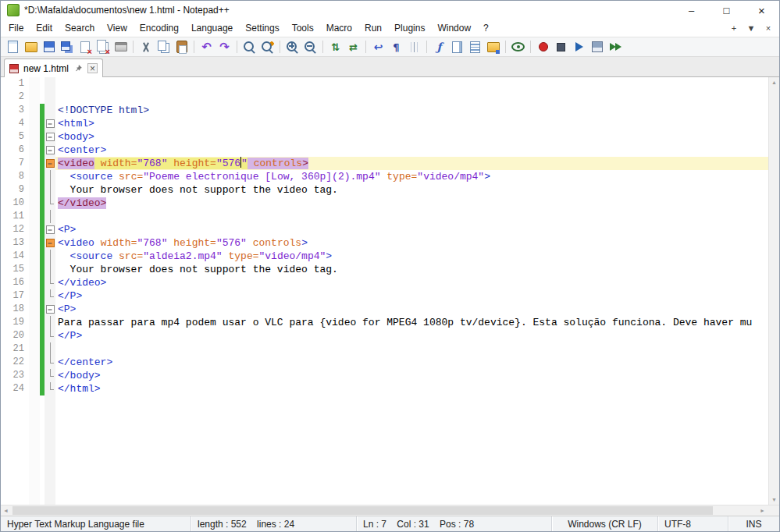 This screenshot has height=532, width=780. Describe the element at coordinates (734, 28) in the screenshot. I see `new-tab-button: +` at that location.